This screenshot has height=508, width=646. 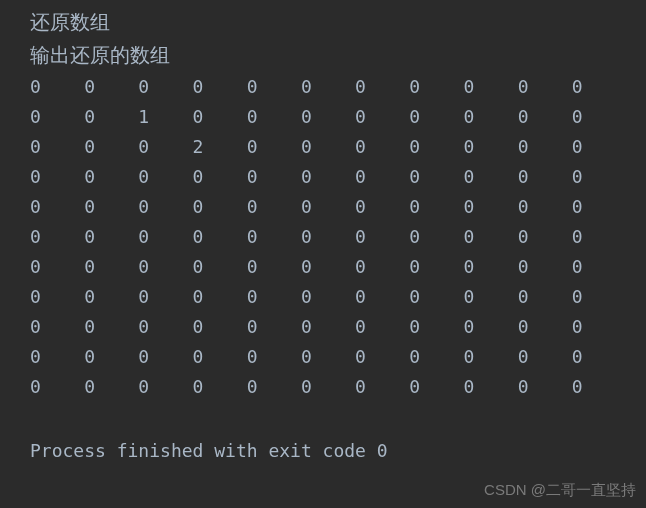 What do you see at coordinates (323, 451) in the screenshot?
I see `process-status-line: Process finished with exit code 0` at bounding box center [323, 451].